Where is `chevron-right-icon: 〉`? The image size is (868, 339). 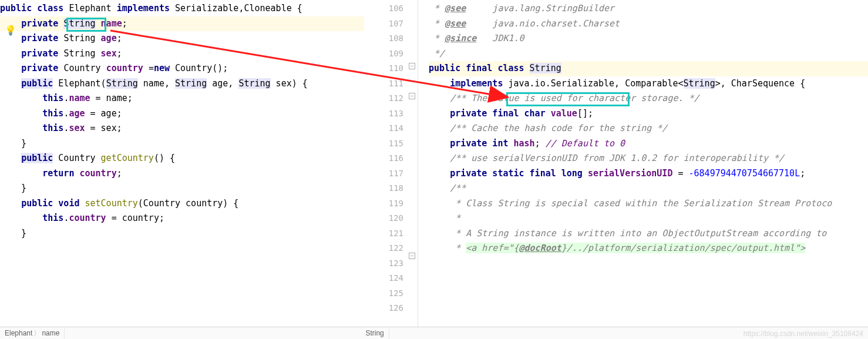
chevron-right-icon: 〉 is located at coordinates (37, 334).